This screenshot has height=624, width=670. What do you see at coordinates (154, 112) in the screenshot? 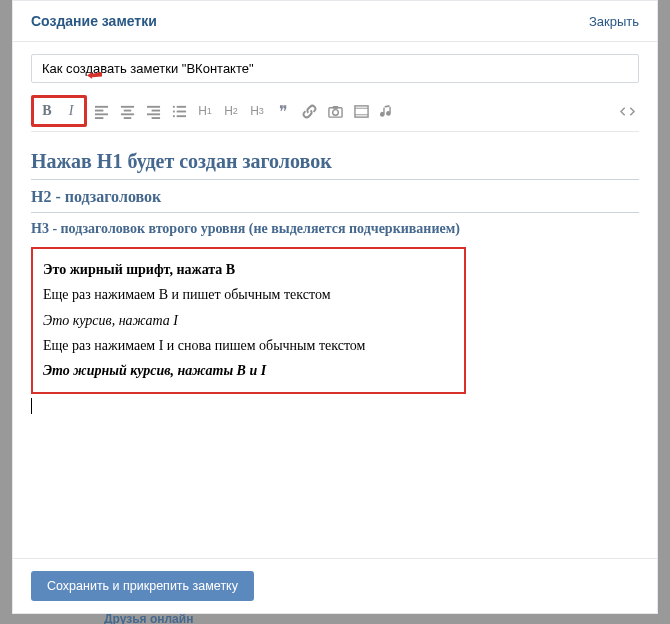
I see `align-right-icon` at bounding box center [154, 112].